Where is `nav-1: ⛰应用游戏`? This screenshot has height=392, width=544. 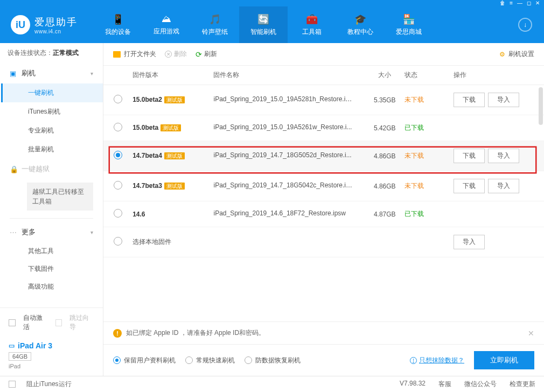
nav-1: ⛰应用游戏 is located at coordinates (166, 25).